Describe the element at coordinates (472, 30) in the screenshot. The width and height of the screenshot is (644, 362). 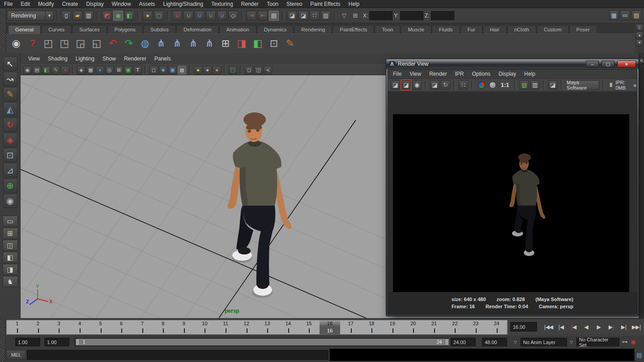
I see `shelf-tab-fur: Fur` at that location.